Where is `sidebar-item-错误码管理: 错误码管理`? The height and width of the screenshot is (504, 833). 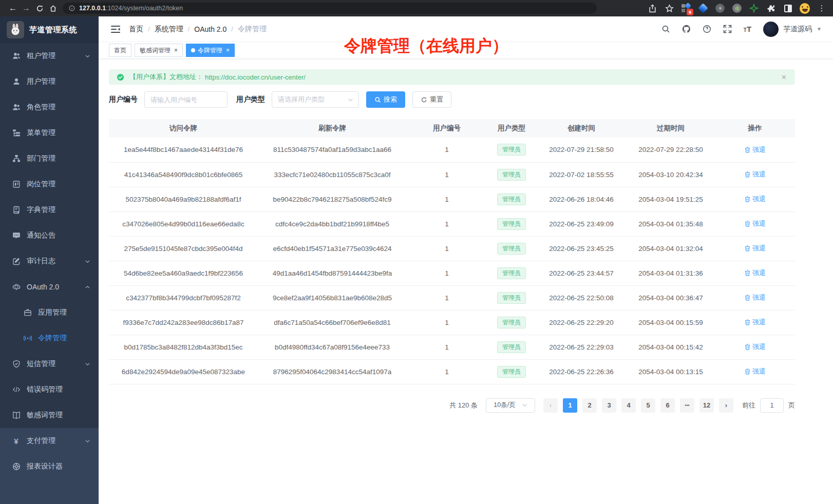 sidebar-item-错误码管理: 错误码管理 is located at coordinates (49, 390).